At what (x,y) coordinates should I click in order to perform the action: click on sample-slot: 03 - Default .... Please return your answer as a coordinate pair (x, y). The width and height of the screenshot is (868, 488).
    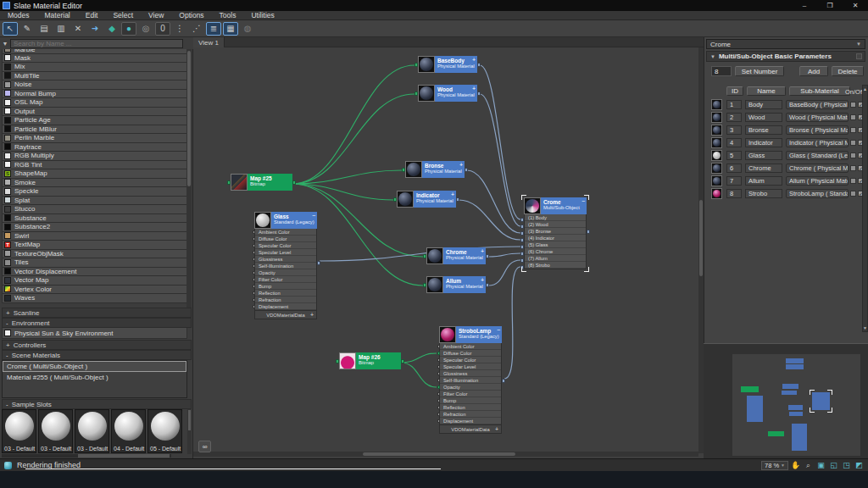
    Looking at the image, I should click on (19, 431).